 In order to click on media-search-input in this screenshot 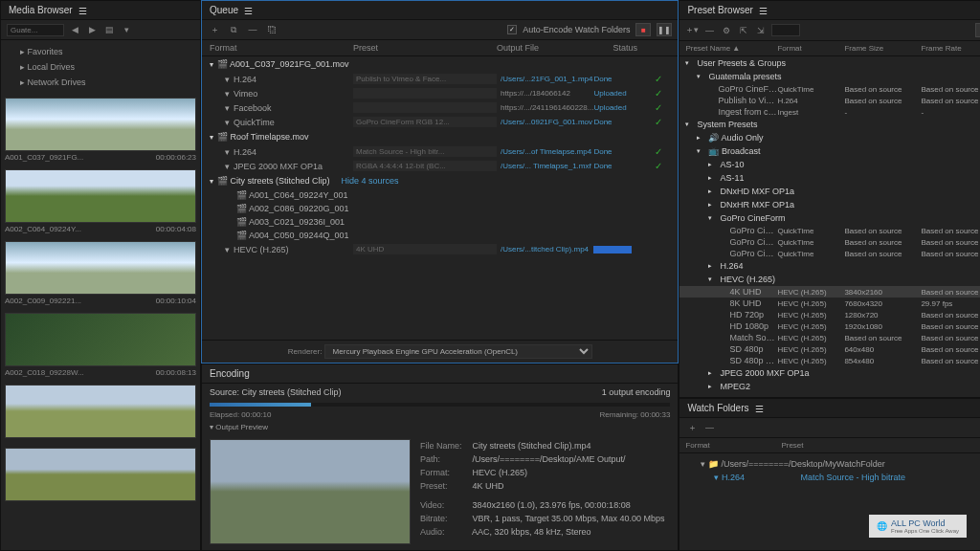, I will do `click(35, 31)`.